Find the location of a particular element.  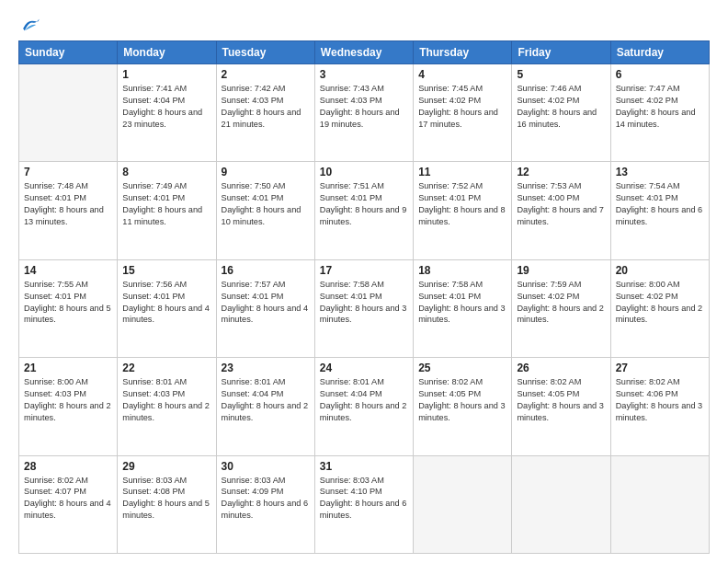

calendar-cell: 26Sunrise: 8:02 AMSunset: 4:05 PMDayligh… is located at coordinates (561, 407).